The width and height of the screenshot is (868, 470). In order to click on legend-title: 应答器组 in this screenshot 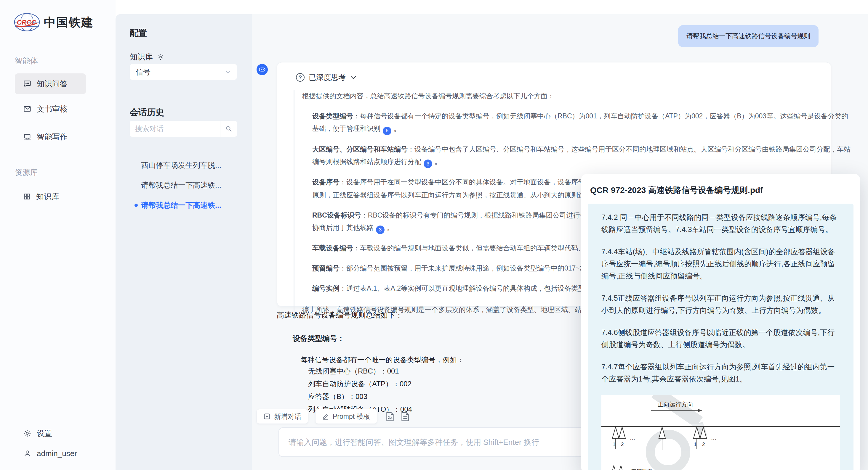, I will do `click(642, 469)`.